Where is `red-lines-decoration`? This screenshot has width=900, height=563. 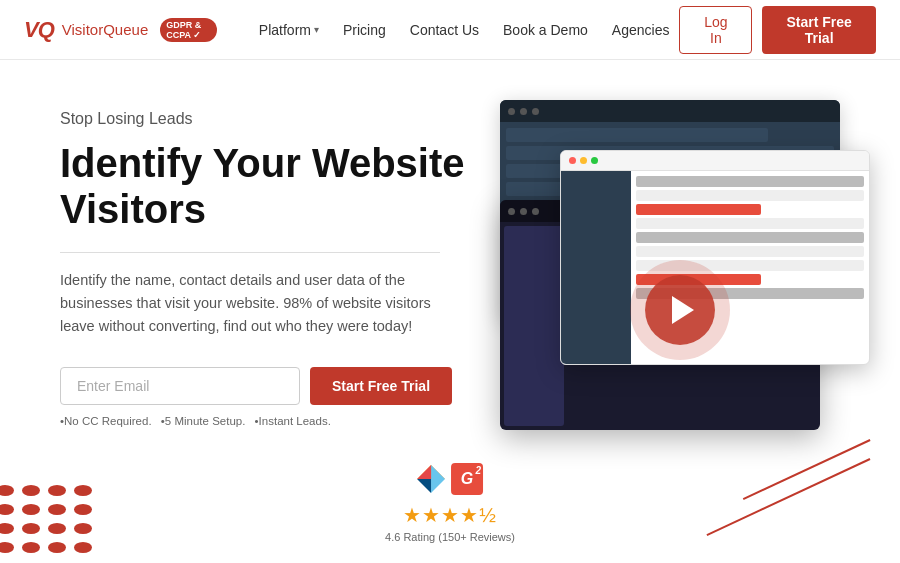 red-lines-decoration is located at coordinates (770, 430).